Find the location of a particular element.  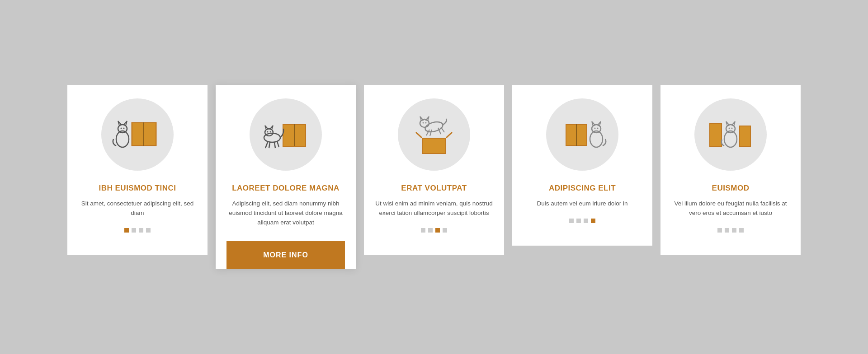

card-5-dots is located at coordinates (731, 235).